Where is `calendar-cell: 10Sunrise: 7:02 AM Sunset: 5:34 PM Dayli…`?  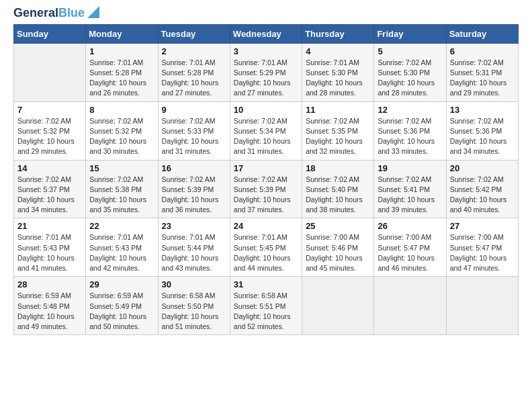
calendar-cell: 10Sunrise: 7:02 AM Sunset: 5:34 PM Dayli… is located at coordinates (266, 130).